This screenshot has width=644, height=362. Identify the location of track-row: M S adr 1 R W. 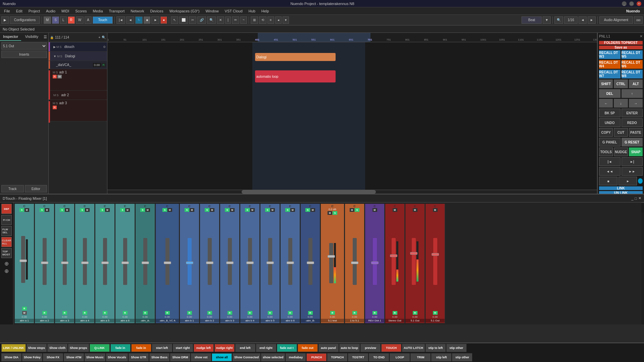
(78, 80).